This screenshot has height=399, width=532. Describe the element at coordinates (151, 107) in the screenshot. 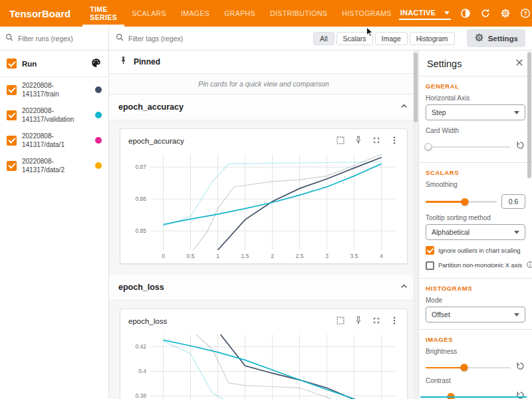

I see `section-title: epoch_accuracy` at that location.